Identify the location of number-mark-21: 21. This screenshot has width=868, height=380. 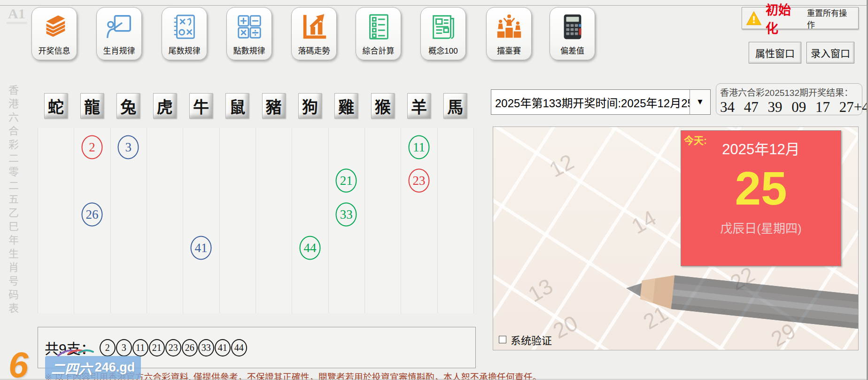
(347, 181).